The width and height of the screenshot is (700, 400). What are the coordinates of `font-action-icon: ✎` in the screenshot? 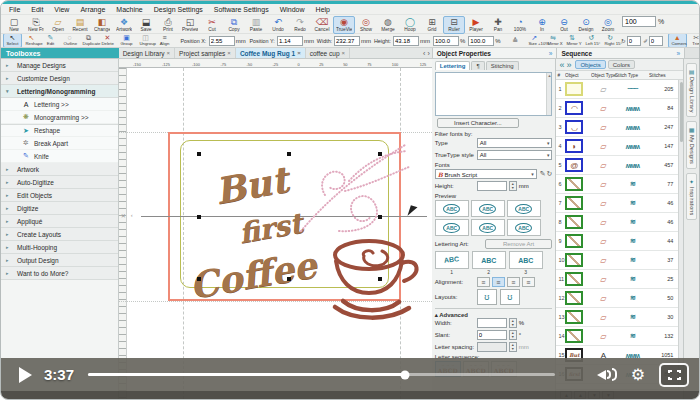 It's located at (543, 174).